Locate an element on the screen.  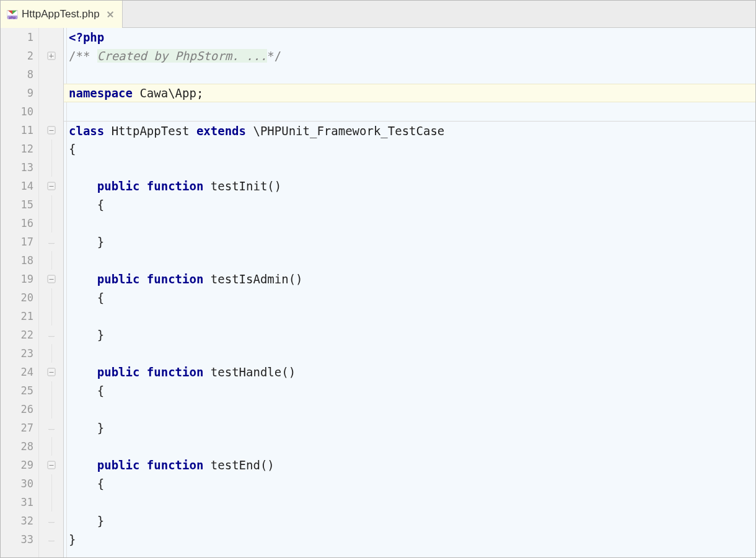
token-fn: testEnd is located at coordinates (235, 465).